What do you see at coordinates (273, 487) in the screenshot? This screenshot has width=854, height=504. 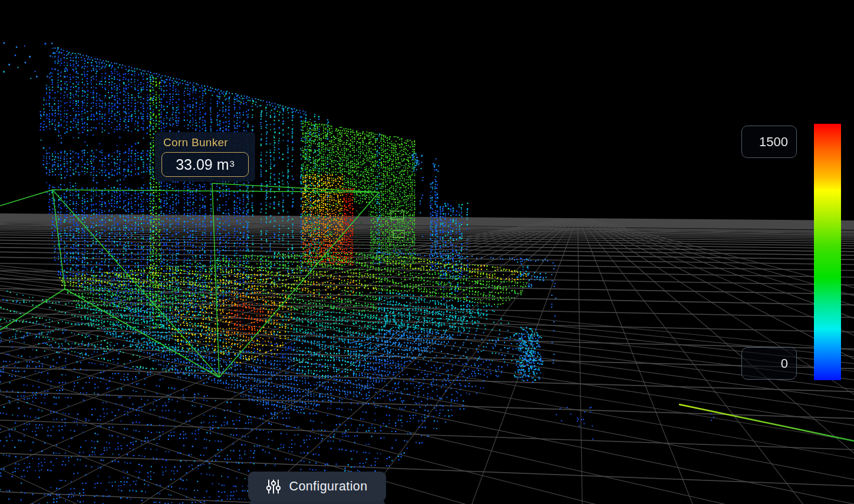 I see `sliders-icon` at bounding box center [273, 487].